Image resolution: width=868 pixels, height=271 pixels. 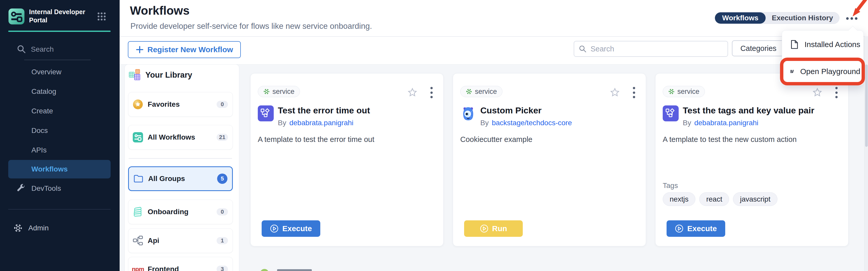 I want to click on sidebar-search-placeholder: Search, so click(x=42, y=49).